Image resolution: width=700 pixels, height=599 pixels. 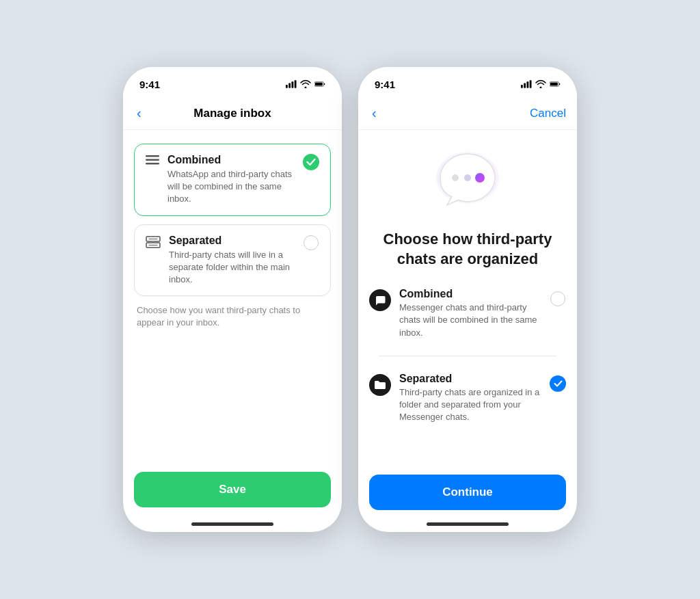 What do you see at coordinates (232, 268) in the screenshot?
I see `separated-option-desc: Third-party chats will live in a separat…` at bounding box center [232, 268].